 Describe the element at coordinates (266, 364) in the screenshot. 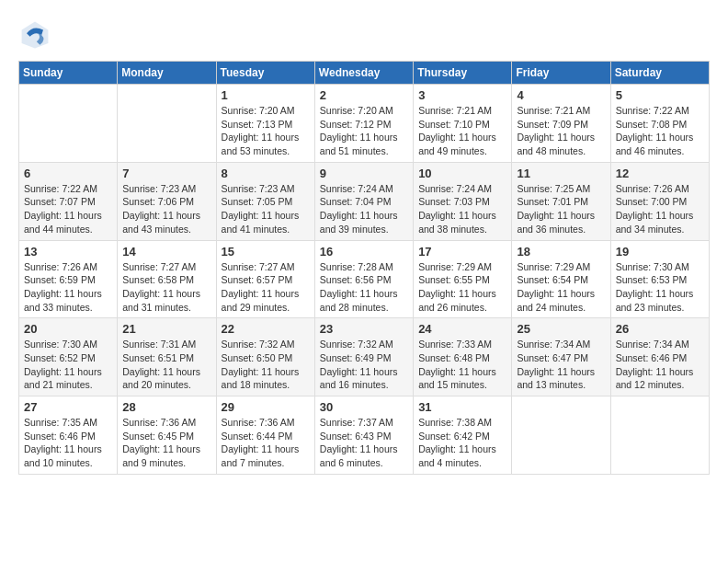

I see `day-info: Sunrise: 7:32 AMSunset: 6:50 PMDaylight:…` at that location.